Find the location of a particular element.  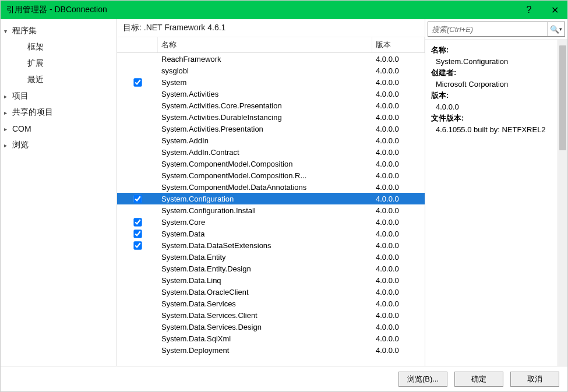

assembly-row: System.Data.Services.Design4.0.0.0 is located at coordinates (271, 327).